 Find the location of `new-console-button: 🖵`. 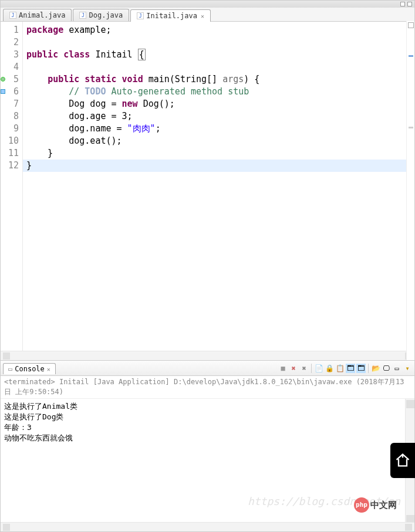

new-console-button: 🖵 is located at coordinates (386, 368).